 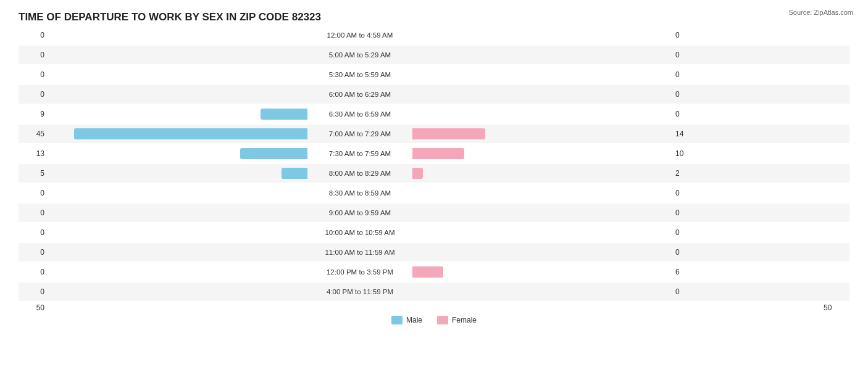 What do you see at coordinates (360, 35) in the screenshot?
I see `time-label: 12:00 AM to 4:59 AM` at bounding box center [360, 35].